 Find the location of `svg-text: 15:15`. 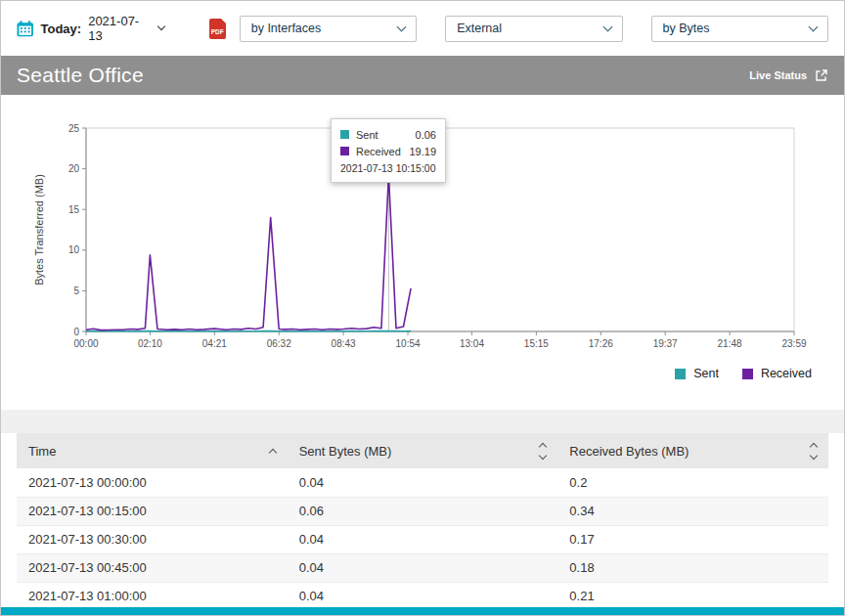

svg-text: 15:15 is located at coordinates (536, 344).